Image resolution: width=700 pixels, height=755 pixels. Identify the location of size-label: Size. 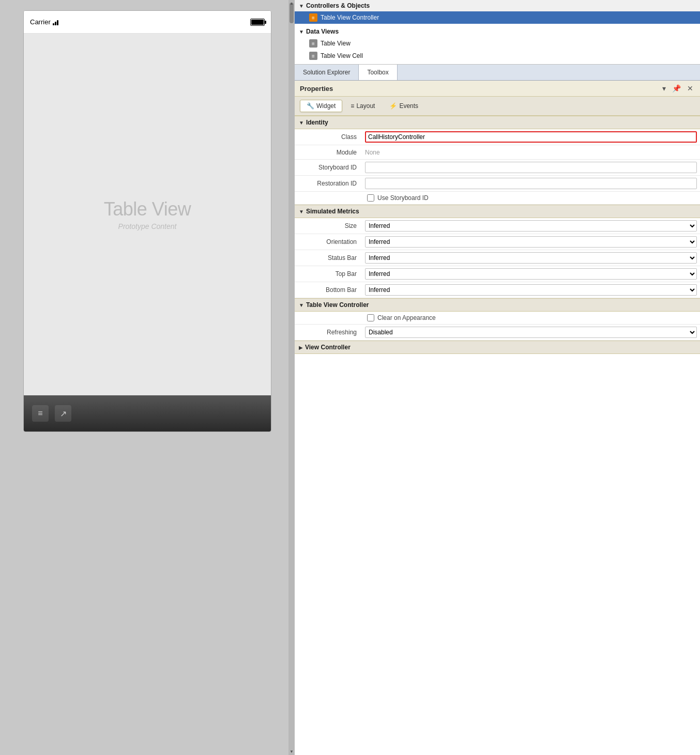
(328, 226).